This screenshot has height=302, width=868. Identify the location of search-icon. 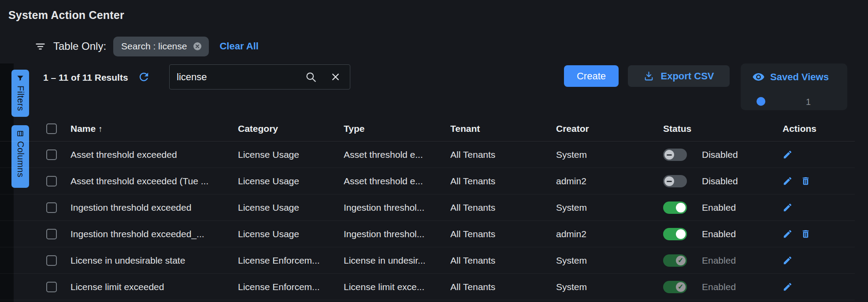
(311, 77).